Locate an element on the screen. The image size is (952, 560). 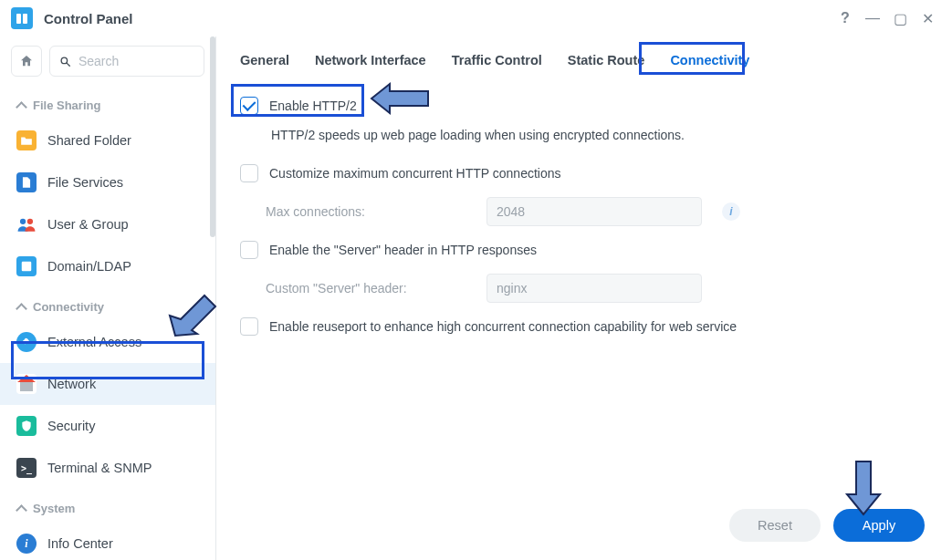
row-enable-server-header: Enable the "Server" header in HTTP respo… is located at coordinates (584, 250).